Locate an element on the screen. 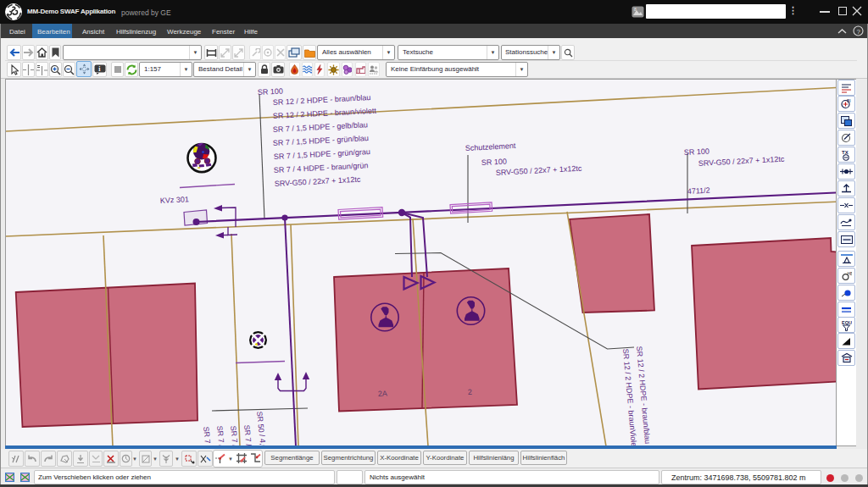  svg-text: SR 7 / 1,5 HDPE - grün/blau is located at coordinates (320, 141).